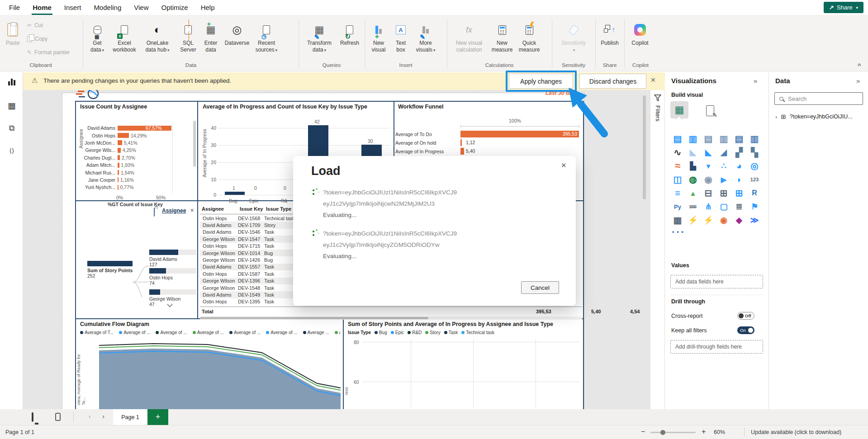 This screenshot has height=439, width=868. Describe the element at coordinates (108, 7) in the screenshot. I see `menu-item: Modeling` at that location.